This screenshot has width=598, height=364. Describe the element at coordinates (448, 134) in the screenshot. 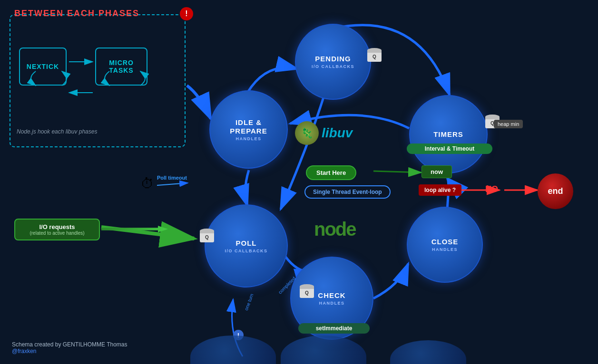

I see `timers-title: TIMERS` at that location.